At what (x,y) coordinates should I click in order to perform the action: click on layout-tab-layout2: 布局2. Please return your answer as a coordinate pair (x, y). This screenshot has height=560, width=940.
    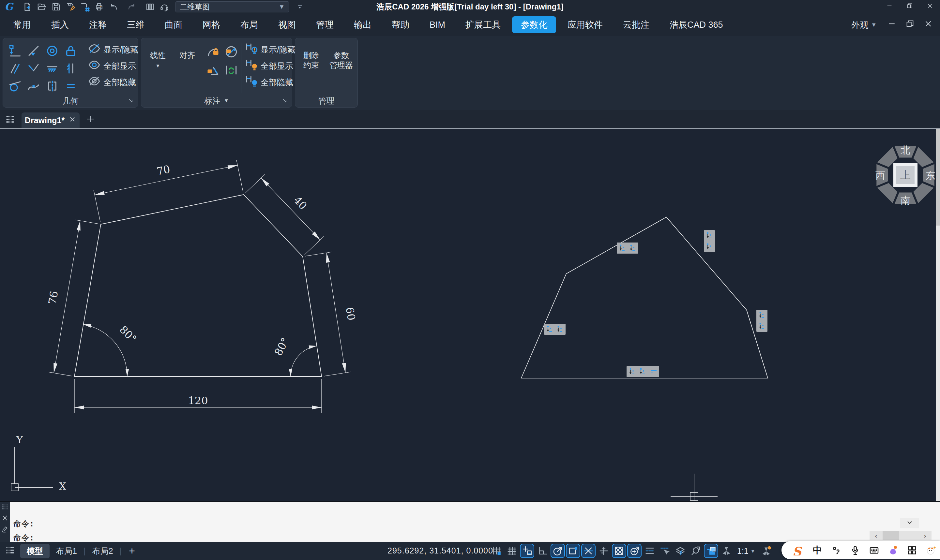
    Looking at the image, I should click on (103, 551).